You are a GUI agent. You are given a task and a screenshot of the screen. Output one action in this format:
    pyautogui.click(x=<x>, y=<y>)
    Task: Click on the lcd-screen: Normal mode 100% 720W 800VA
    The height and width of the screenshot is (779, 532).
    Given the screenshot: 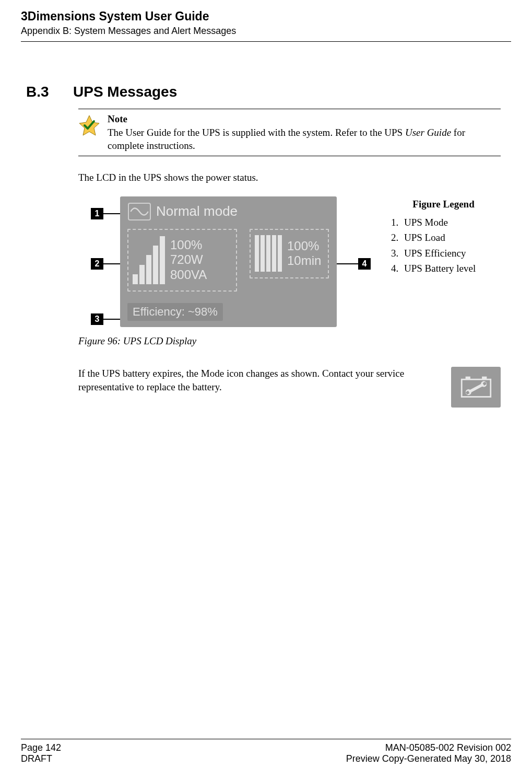 What is the action you would take?
    pyautogui.click(x=229, y=262)
    